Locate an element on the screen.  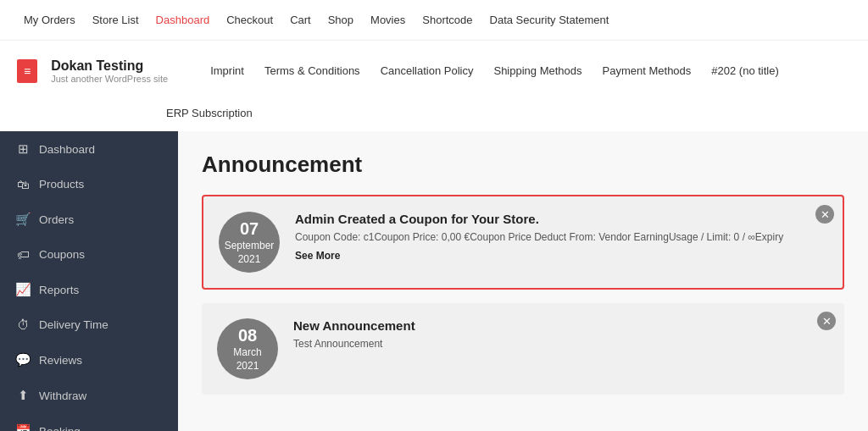
top-nav-link-shortcode: Shortcode is located at coordinates (448, 20).